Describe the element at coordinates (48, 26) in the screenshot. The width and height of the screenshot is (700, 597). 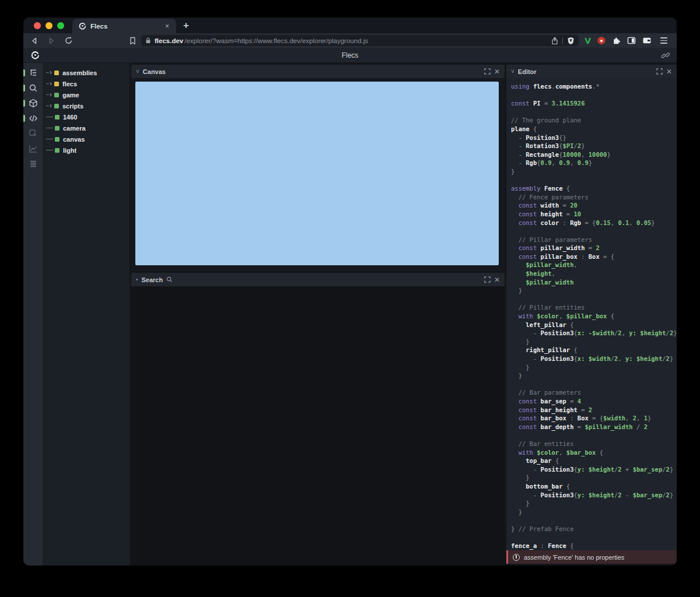
I see `window-controls` at that location.